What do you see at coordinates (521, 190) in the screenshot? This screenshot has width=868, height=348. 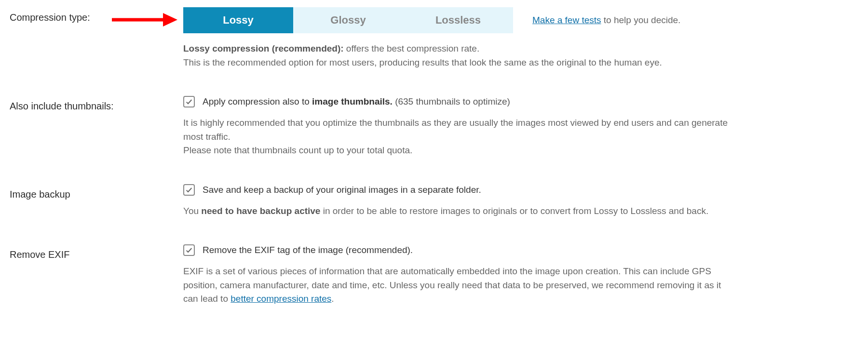 I see `backup-check-row: Save and keep a backup of your original …` at bounding box center [521, 190].